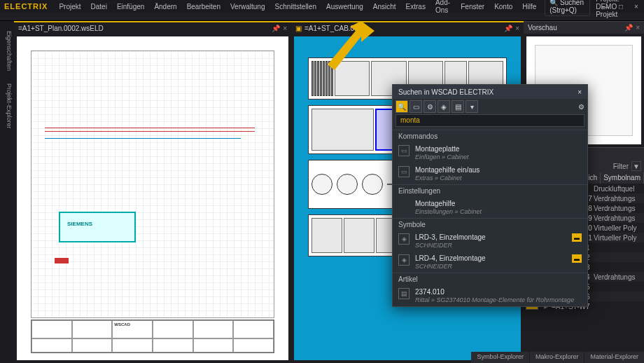 This screenshot has width=644, height=363. Describe the element at coordinates (490, 262) in the screenshot. I see `result-lrd4: ◈LRD-4, EinzelmontageSCHNEIDER▬` at that location.